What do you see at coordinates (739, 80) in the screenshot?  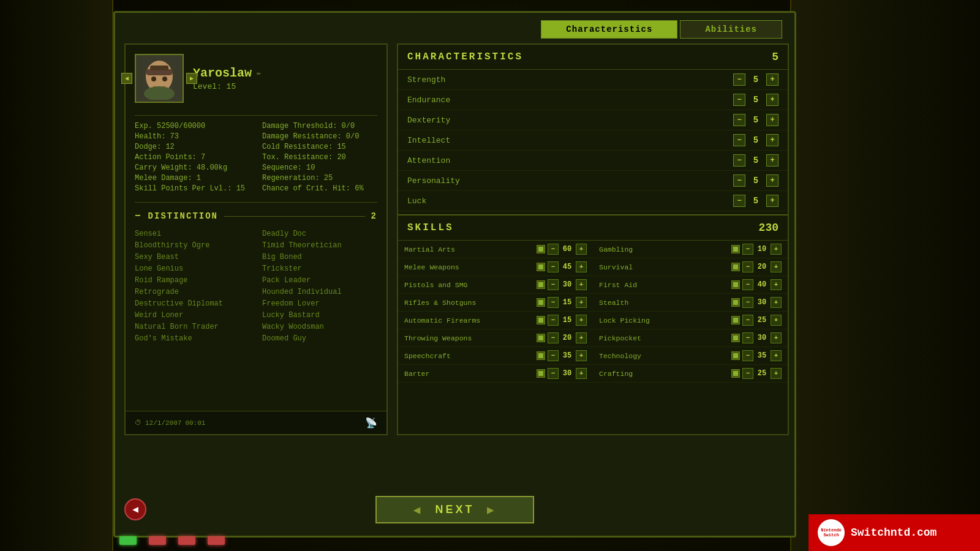 I see `strength-minus-button: −` at bounding box center [739, 80].